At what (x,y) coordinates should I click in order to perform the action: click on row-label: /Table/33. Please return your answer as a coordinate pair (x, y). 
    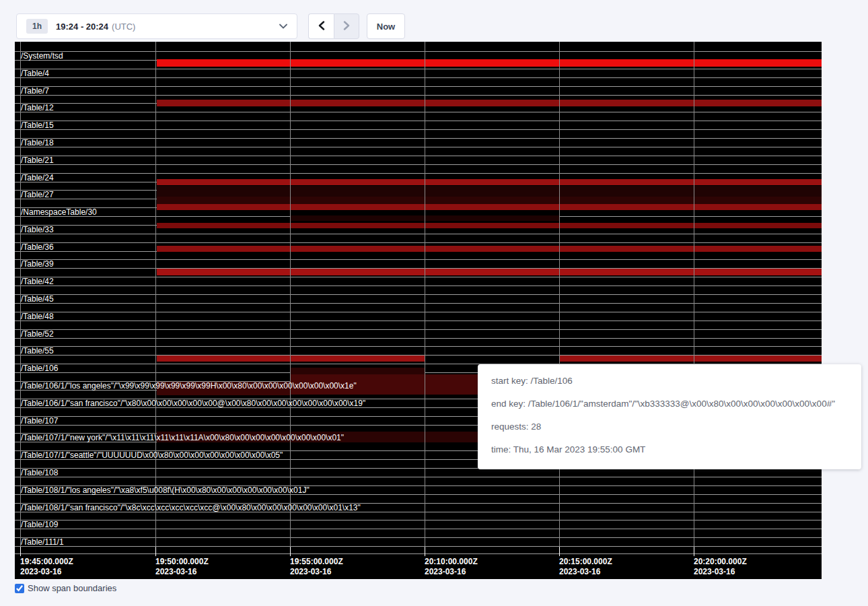
    Looking at the image, I should click on (38, 230).